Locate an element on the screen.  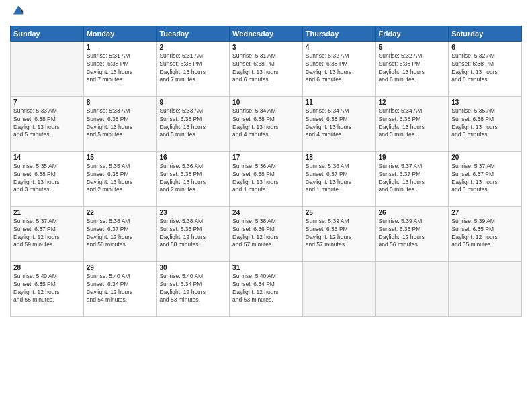
day-number: 29 is located at coordinates (120, 267).